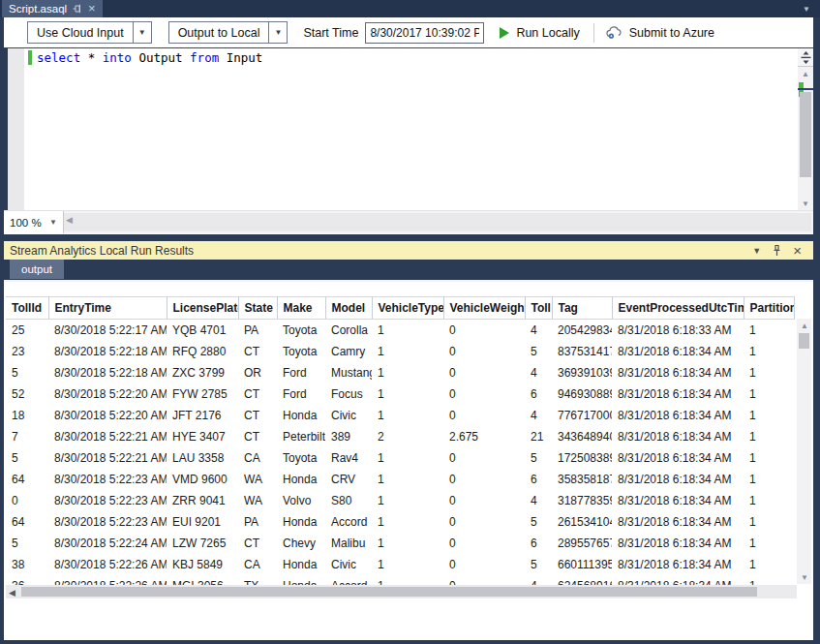 The image size is (820, 644). I want to click on results-vertical-scrollbar: ▲ ▼, so click(804, 451).